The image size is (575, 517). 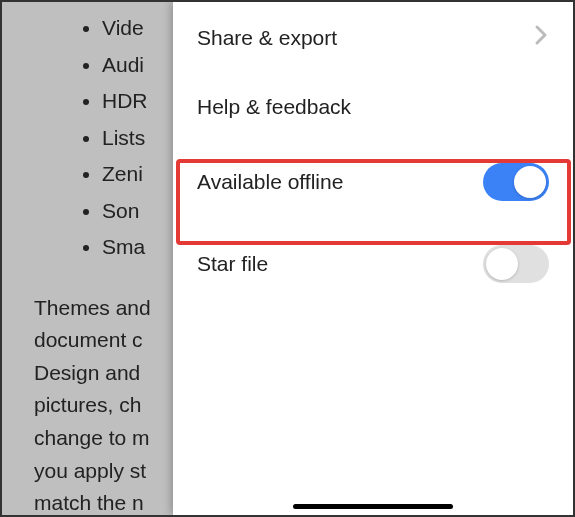 I want to click on star-file-toggle, so click(x=516, y=264).